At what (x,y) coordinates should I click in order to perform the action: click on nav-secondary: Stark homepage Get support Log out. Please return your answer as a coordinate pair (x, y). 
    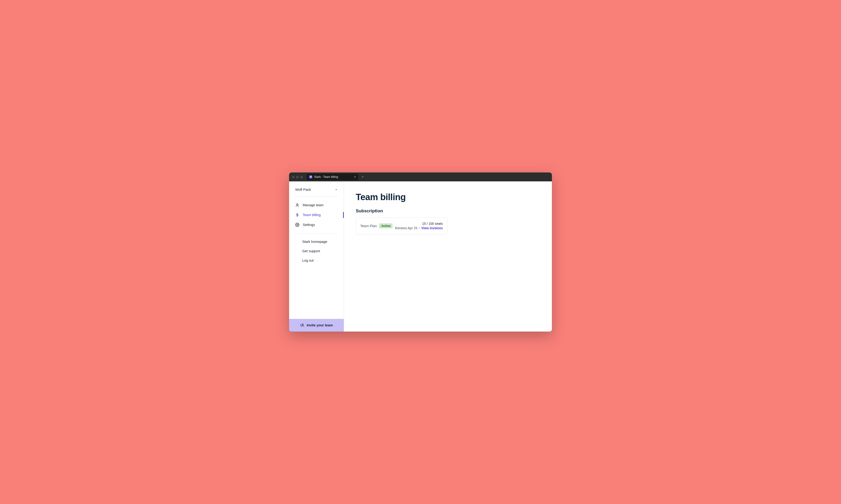
    Looking at the image, I should click on (317, 251).